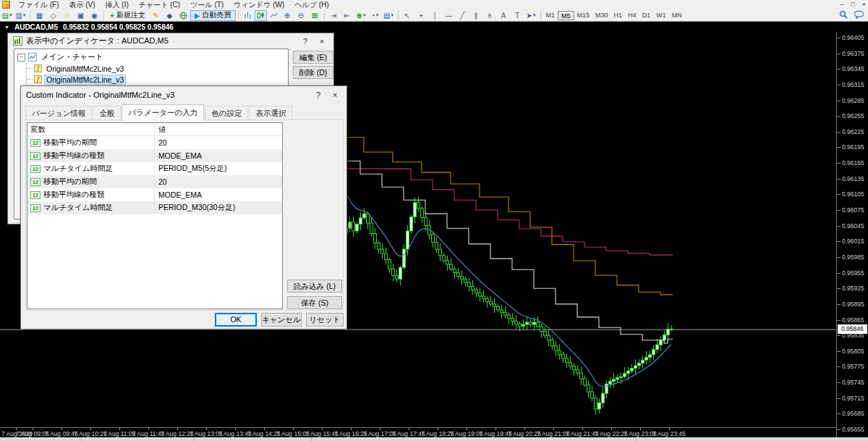  What do you see at coordinates (259, 5) in the screenshot?
I see `menu-window: ウィンドウ (W)` at bounding box center [259, 5].